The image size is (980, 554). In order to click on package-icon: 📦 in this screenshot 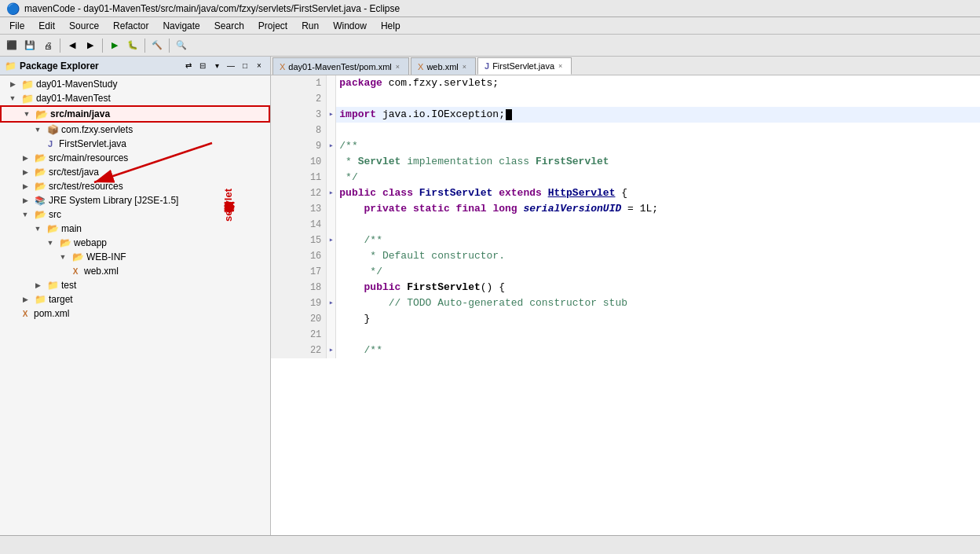, I will do `click(53, 130)`.